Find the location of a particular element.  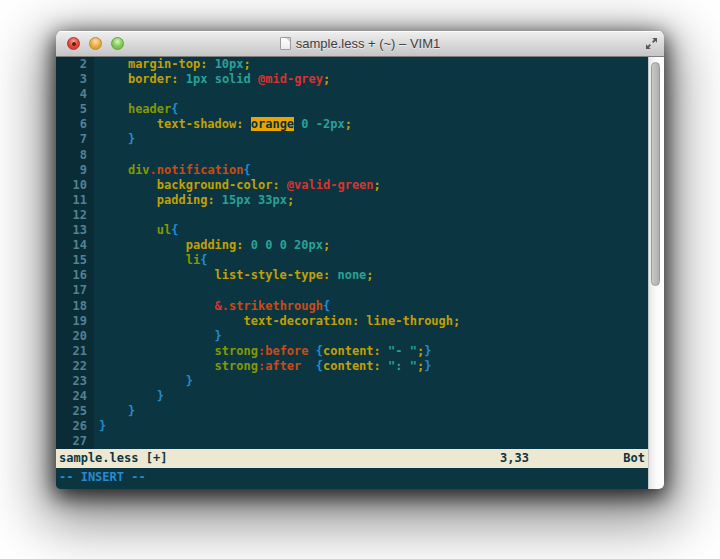

line-number: 3 is located at coordinates (75, 80).